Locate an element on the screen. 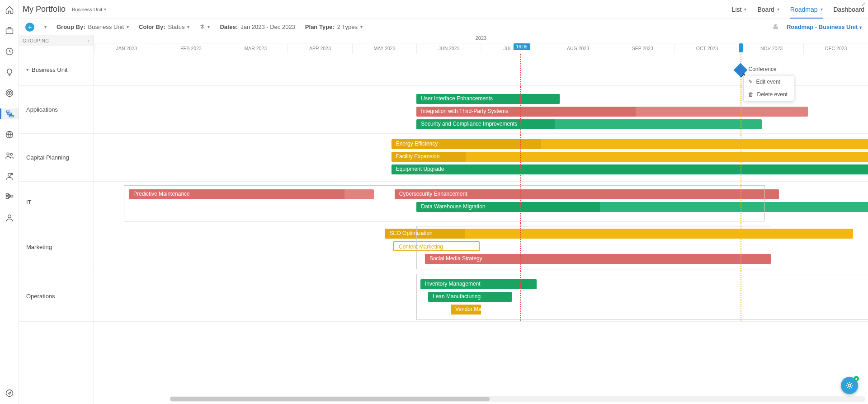  print-icon: 🖶 is located at coordinates (776, 27).